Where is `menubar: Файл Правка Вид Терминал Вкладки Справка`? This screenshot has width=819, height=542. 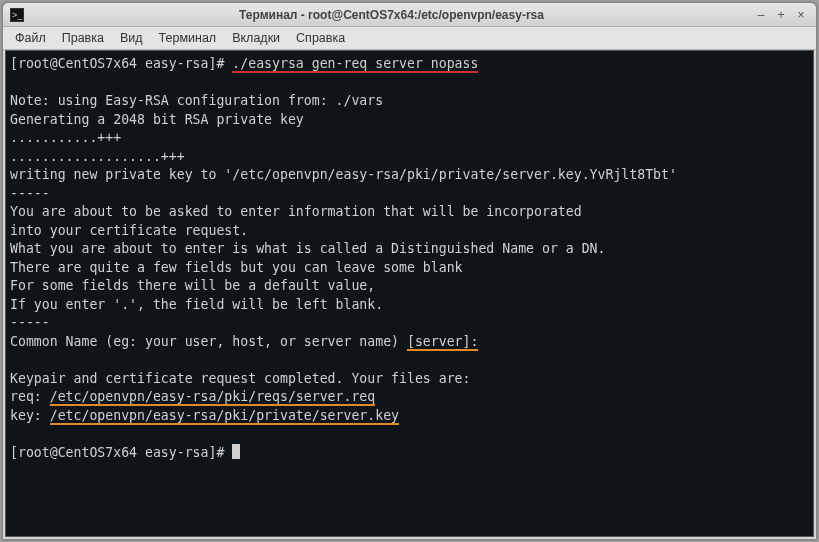
menubar: Файл Правка Вид Терминал Вкладки Справка is located at coordinates (410, 38).